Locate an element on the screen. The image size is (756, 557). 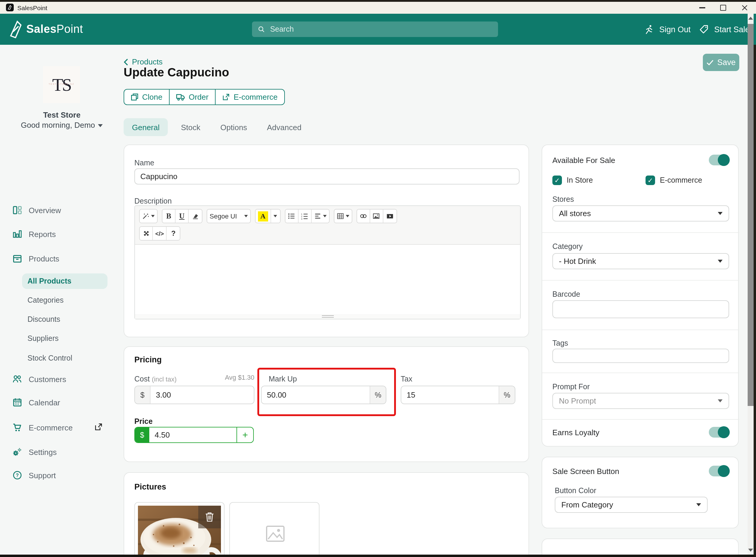
scroll-down-icon is located at coordinates (751, 550).